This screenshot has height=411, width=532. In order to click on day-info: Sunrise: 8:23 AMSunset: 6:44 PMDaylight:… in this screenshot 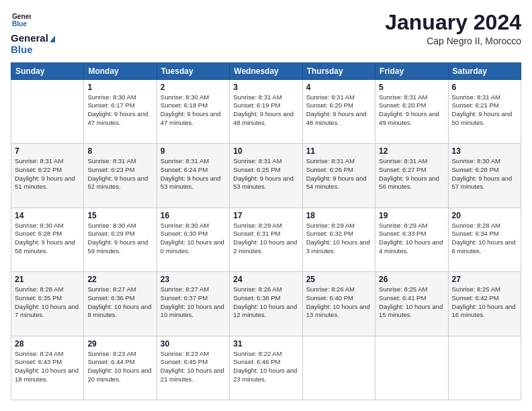, I will do `click(120, 367)`.